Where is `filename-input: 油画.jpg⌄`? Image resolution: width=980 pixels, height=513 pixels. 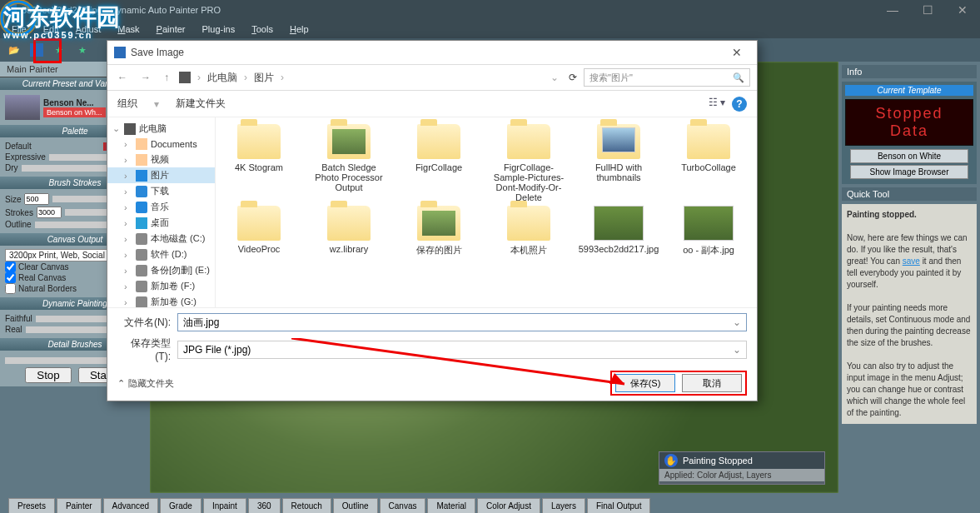 filename-input: 油画.jpg⌄ is located at coordinates (462, 322).